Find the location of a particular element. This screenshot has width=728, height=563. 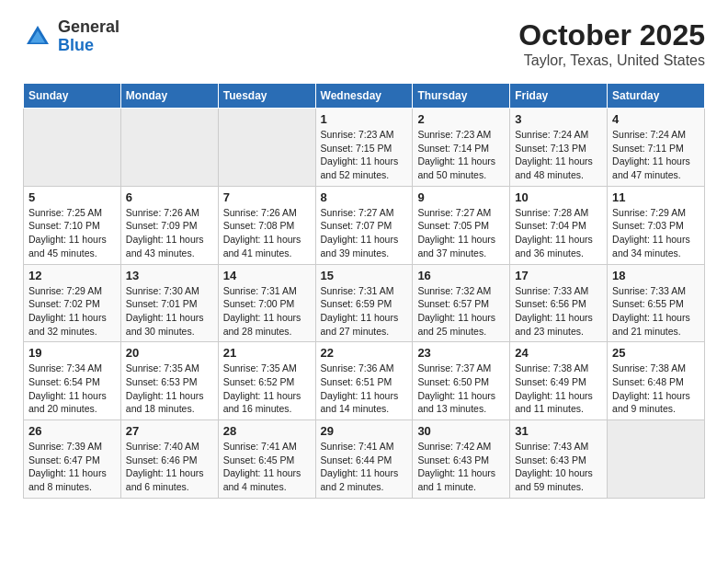

day-number: 20 is located at coordinates (169, 353).